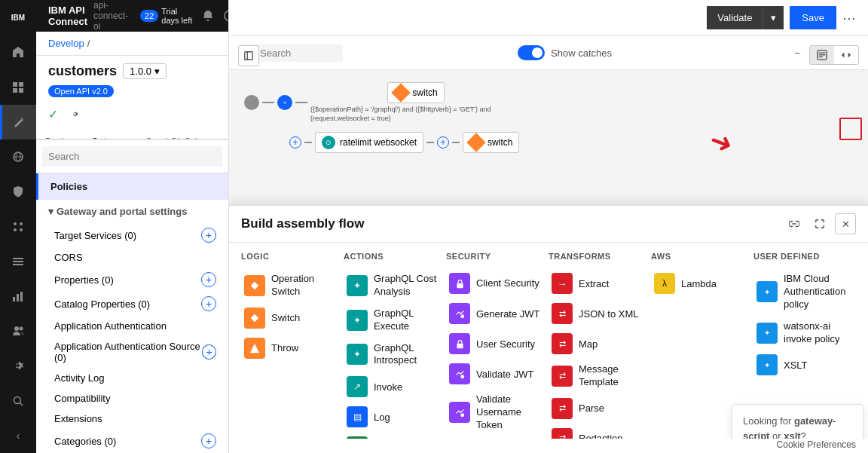  Describe the element at coordinates (395, 355) in the screenshot. I see `actions-item-2: ✦ GraphQL Introspect` at that location.